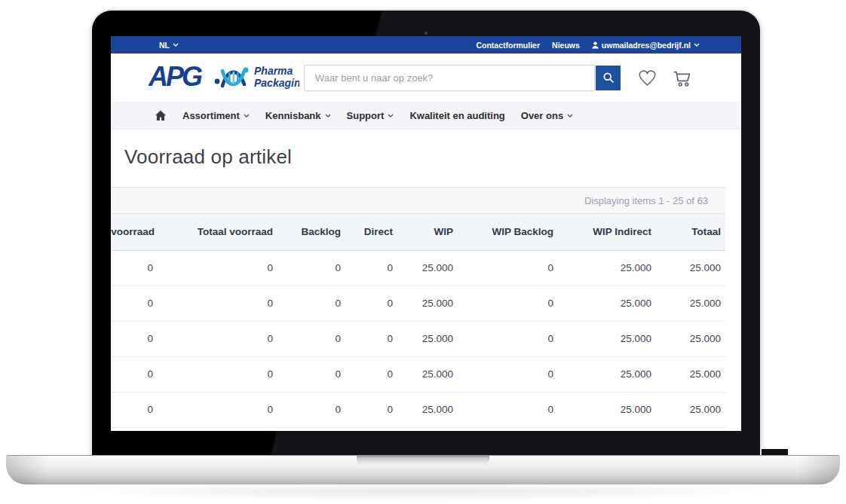 Image resolution: width=846 pixels, height=504 pixels. I want to click on logo-tagline-2: Packaging, so click(277, 83).